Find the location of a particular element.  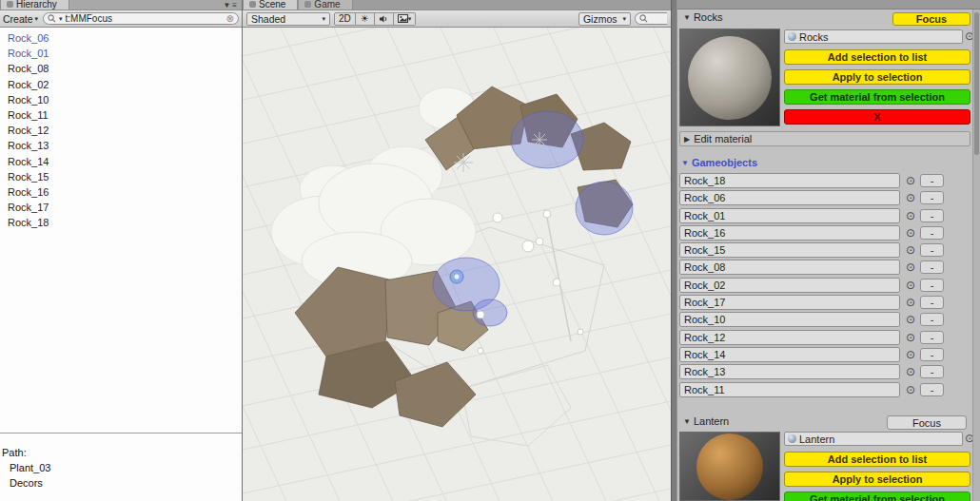

sun-icon: ☀ is located at coordinates (365, 19).